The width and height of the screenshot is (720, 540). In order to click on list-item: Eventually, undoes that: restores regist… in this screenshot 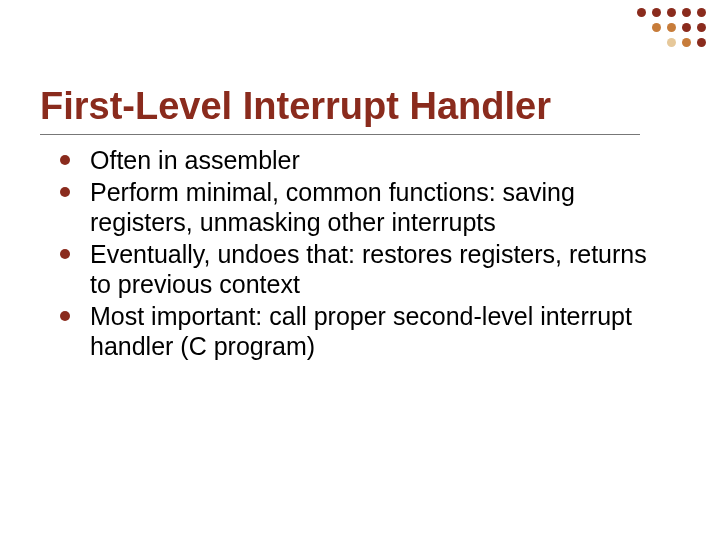, I will do `click(360, 269)`.